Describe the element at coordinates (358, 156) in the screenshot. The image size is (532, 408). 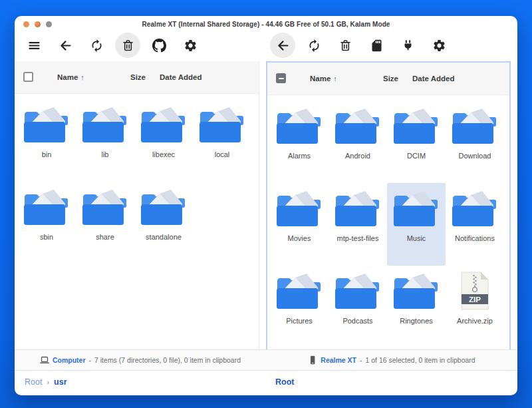
I see `file-item-label: Android` at that location.